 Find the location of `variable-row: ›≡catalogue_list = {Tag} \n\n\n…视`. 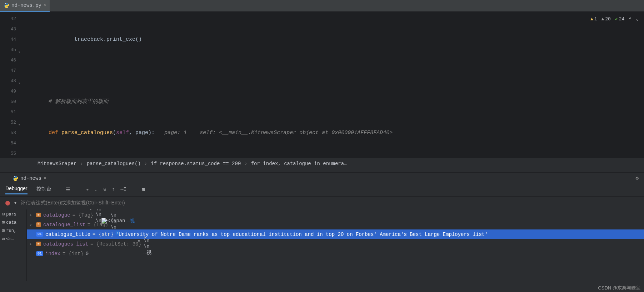

variable-row: ›≡catalogue_list = {Tag} \n\n\n…视 is located at coordinates (335, 224).